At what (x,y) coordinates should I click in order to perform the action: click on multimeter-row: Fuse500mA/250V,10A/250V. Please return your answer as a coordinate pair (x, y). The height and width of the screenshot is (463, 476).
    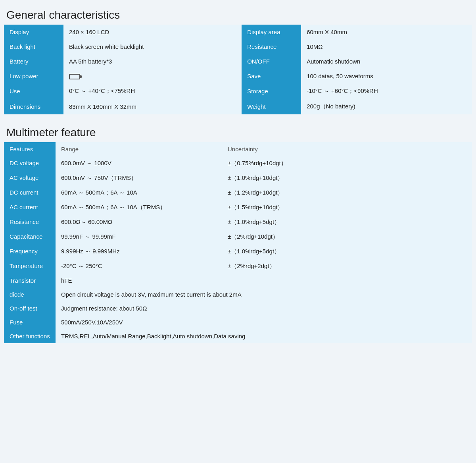
    Looking at the image, I should click on (238, 322).